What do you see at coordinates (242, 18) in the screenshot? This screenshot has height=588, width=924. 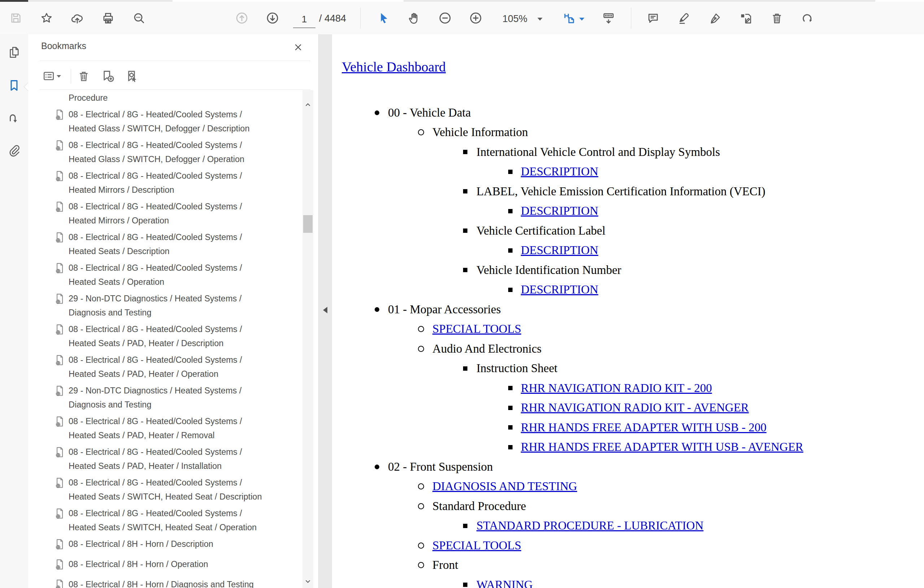 I see `previous-page-button` at bounding box center [242, 18].